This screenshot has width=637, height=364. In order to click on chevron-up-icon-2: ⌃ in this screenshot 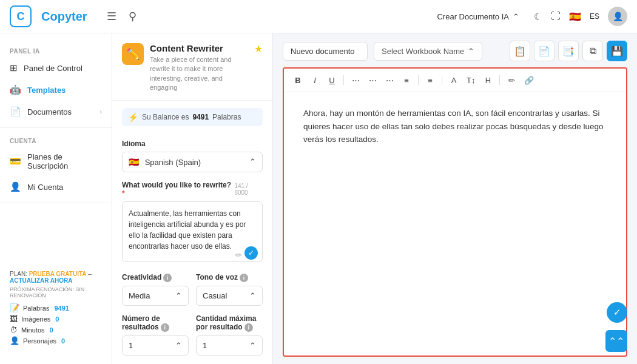, I will do `click(178, 296)`.